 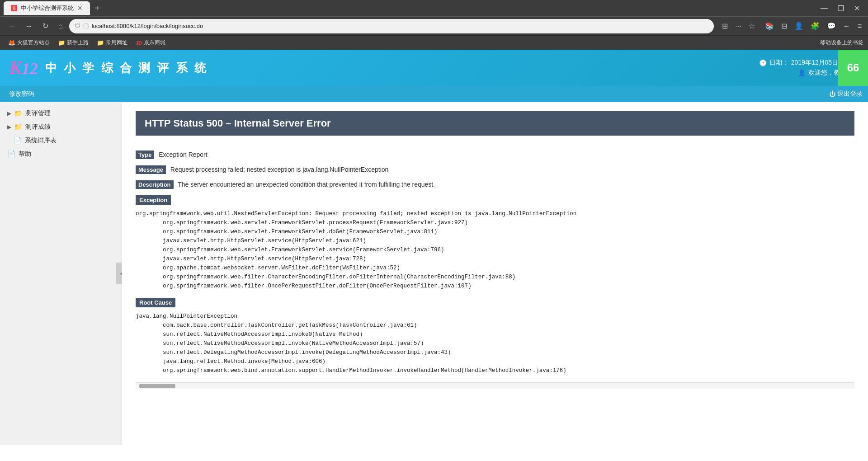 What do you see at coordinates (47, 8) in the screenshot?
I see `active-tab: K 中小学综合测评系统 ✕` at bounding box center [47, 8].